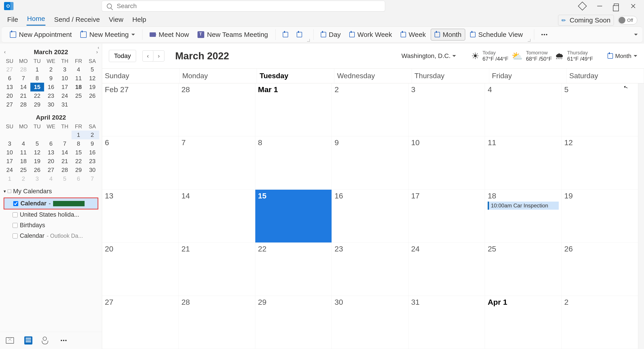  I want to click on mini-day: 24, so click(10, 170).